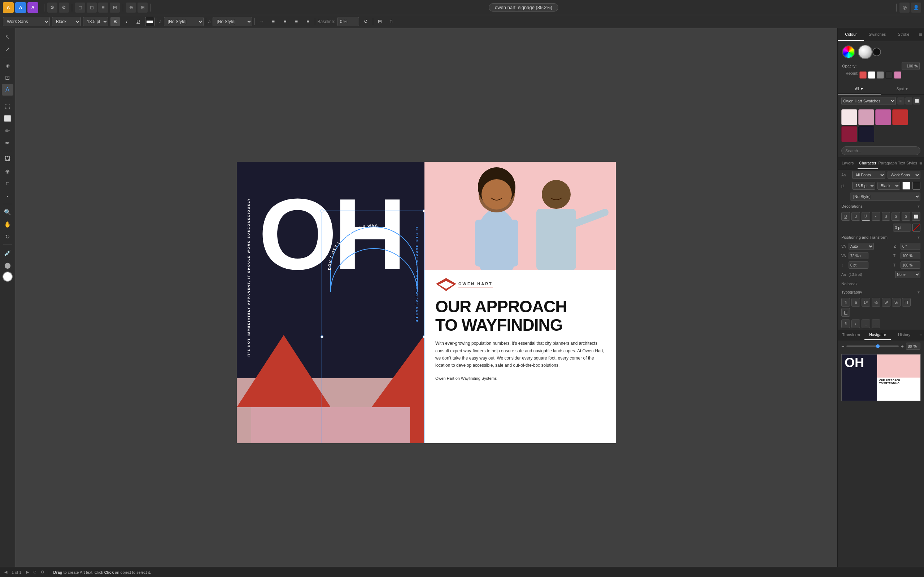 The width and height of the screenshot is (924, 577). What do you see at coordinates (913, 347) in the screenshot?
I see `nav-zoom-input` at bounding box center [913, 347].